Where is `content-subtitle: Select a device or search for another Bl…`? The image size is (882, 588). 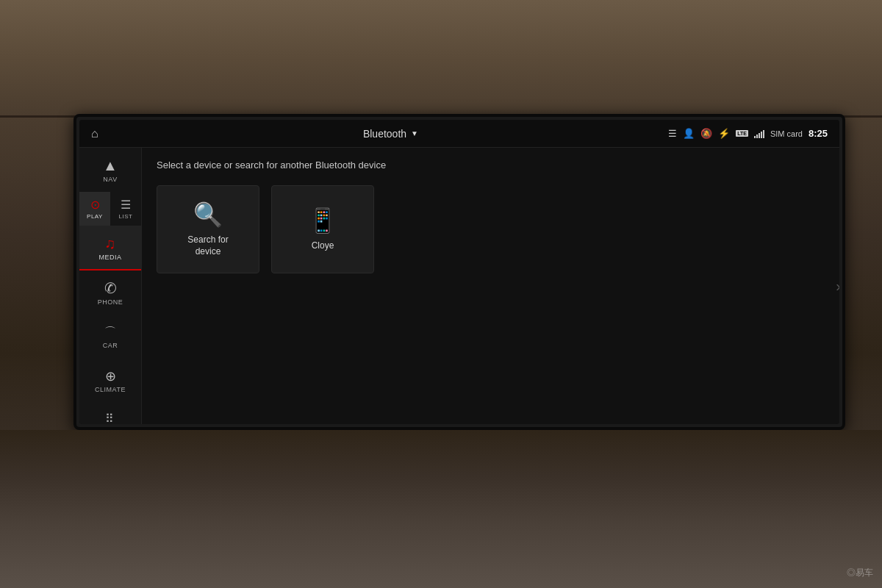 content-subtitle: Select a device or search for another Bl… is located at coordinates (491, 165).